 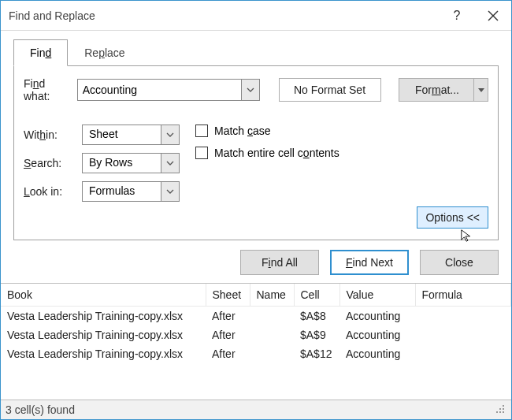 I want to click on cell-cell: $A$12, so click(x=317, y=354).